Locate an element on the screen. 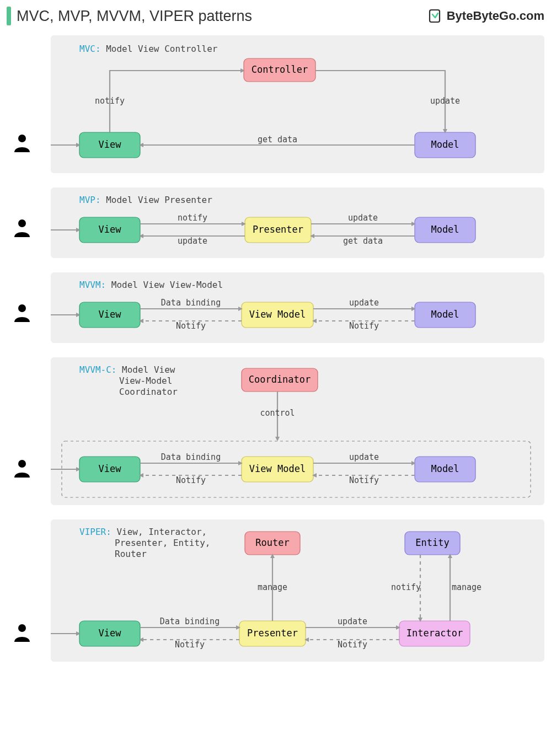  mvvm-vm-label: View Model is located at coordinates (277, 314).